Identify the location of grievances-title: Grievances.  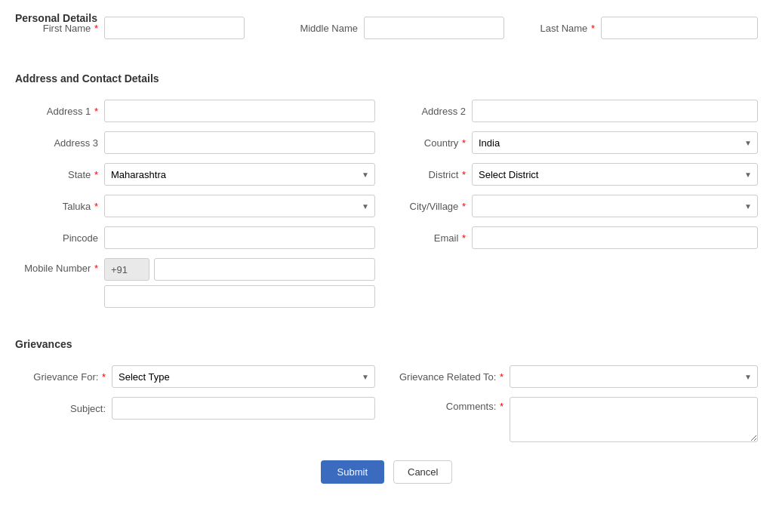
(386, 346).